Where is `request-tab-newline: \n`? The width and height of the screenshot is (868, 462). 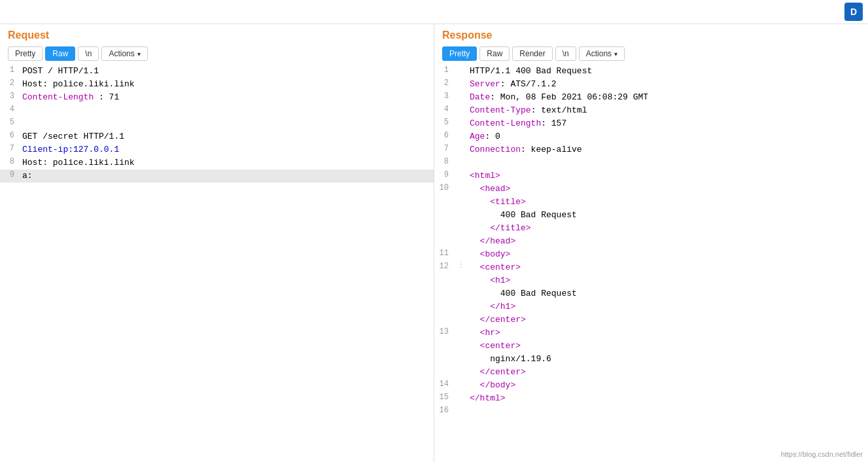 request-tab-newline: \n is located at coordinates (88, 54).